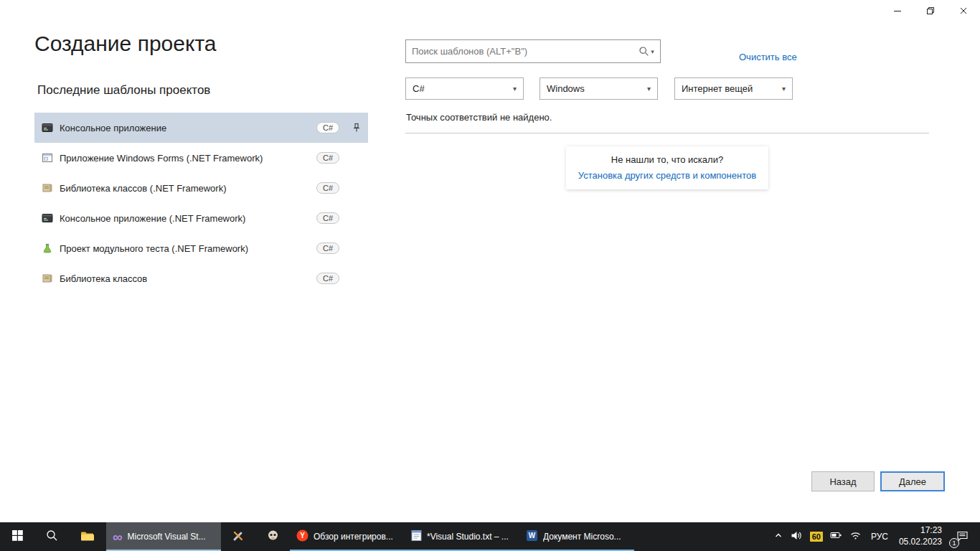 This screenshot has width=980, height=551. Describe the element at coordinates (47, 158) in the screenshot. I see `winforms-app-icon` at that location.